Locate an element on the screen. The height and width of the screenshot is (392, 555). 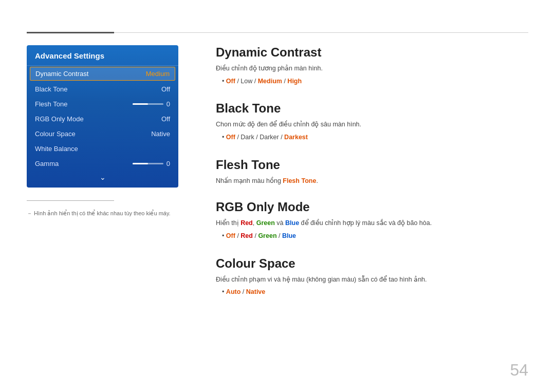
page-number: 54 is located at coordinates (519, 370).